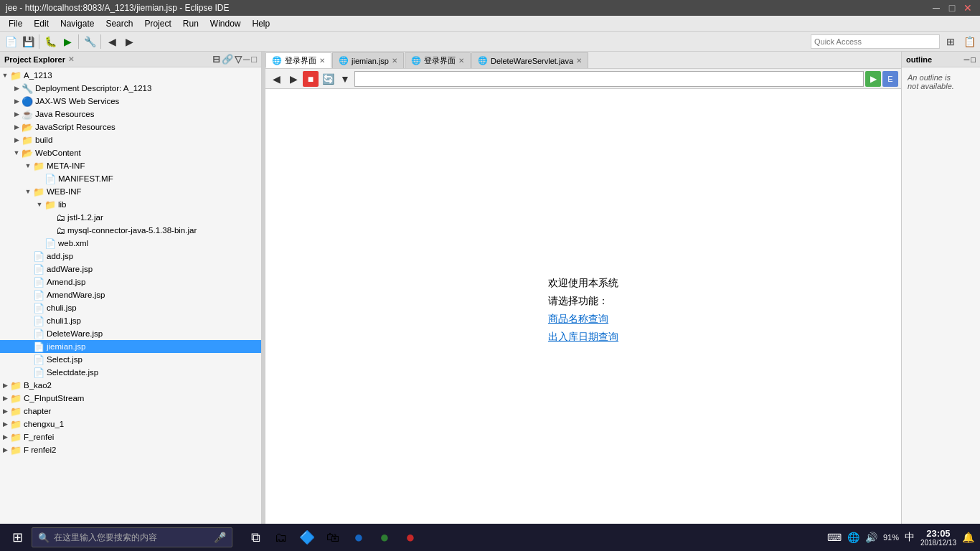 This screenshot has width=980, height=551. I want to click on editor-tab-denglu2: 🌐登录界面✕, so click(438, 60).